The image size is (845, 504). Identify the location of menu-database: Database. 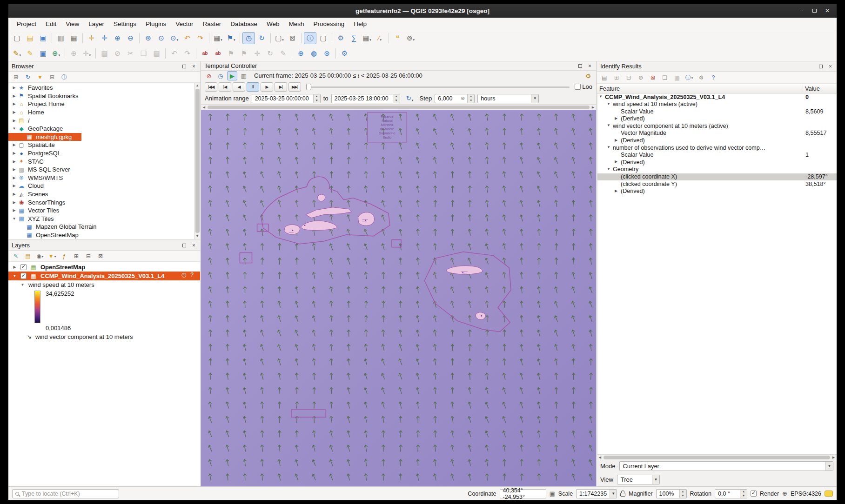
(244, 24).